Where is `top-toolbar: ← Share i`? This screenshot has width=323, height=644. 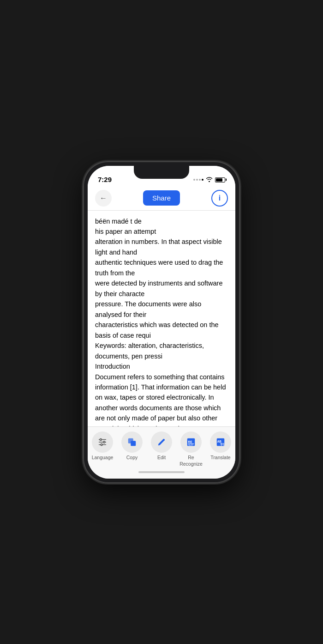
top-toolbar: ← Share i is located at coordinates (162, 199).